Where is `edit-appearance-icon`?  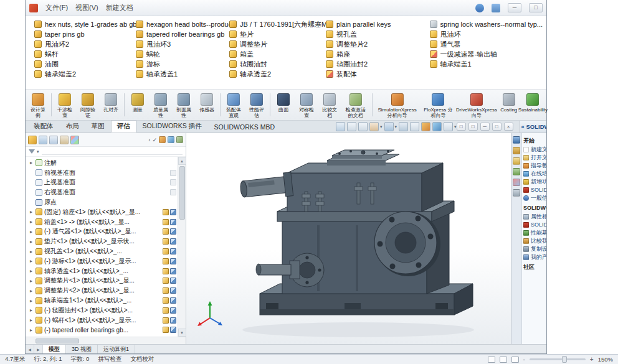
edit-appearance-icon is located at coordinates (426, 127).